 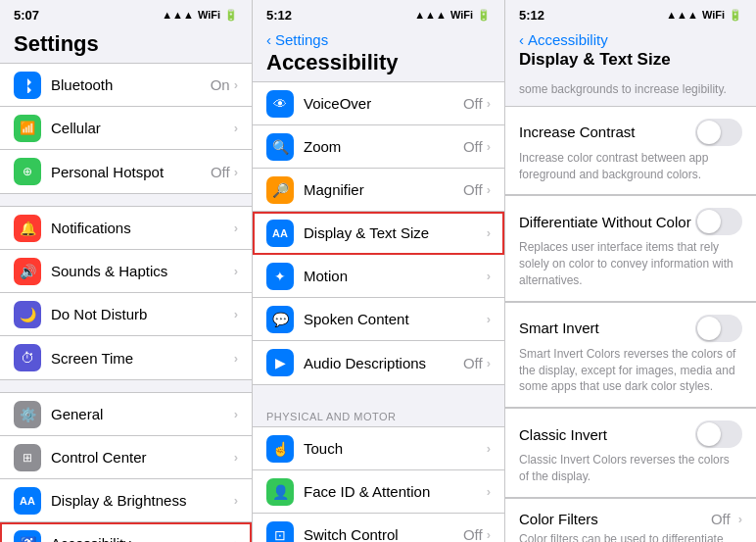 What do you see at coordinates (378, 147) in the screenshot?
I see `accessibility-zoom: 🔍 Zoom Off ›` at bounding box center [378, 147].